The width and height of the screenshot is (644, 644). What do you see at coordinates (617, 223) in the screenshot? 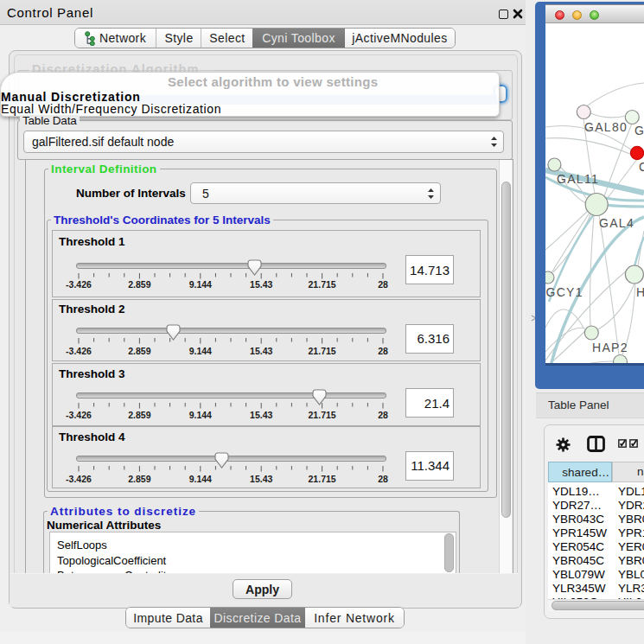
I see `svg-text: GAL4` at bounding box center [617, 223].